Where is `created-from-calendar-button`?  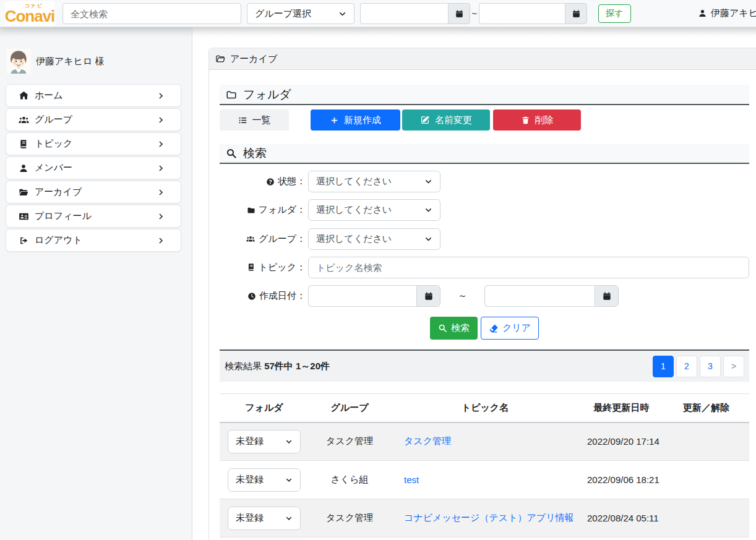
created-from-calendar-button is located at coordinates (428, 296).